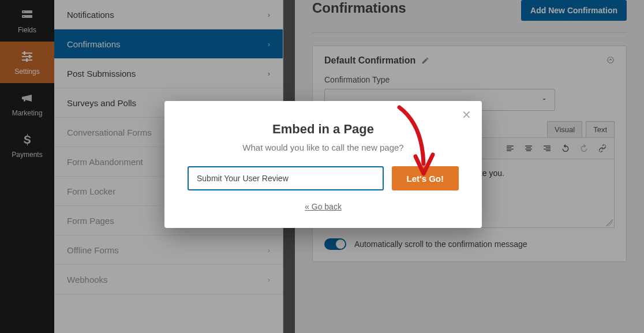 Image resolution: width=644 pixels, height=333 pixels. Describe the element at coordinates (466, 115) in the screenshot. I see `close-icon: ✕` at that location.